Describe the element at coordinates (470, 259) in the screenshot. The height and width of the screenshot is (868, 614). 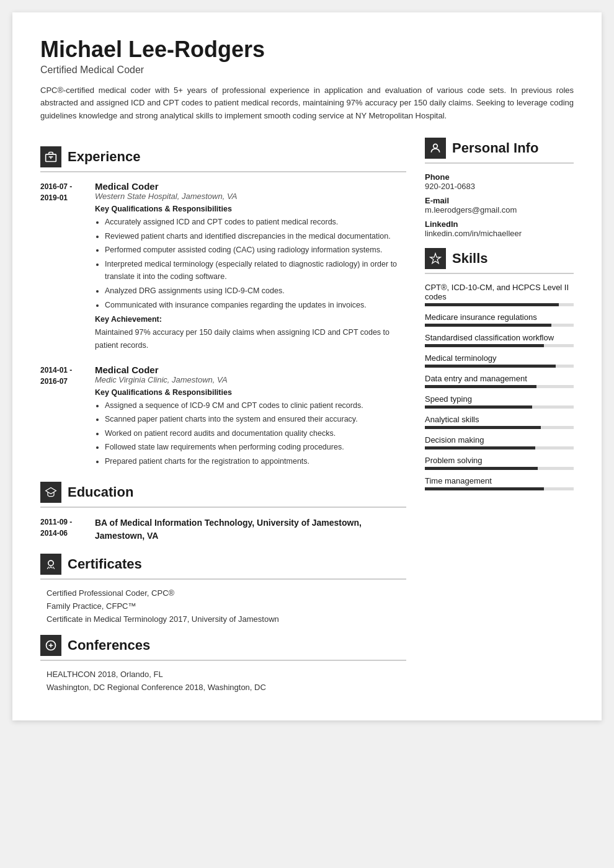
I see `skills-title: Skills` at that location.